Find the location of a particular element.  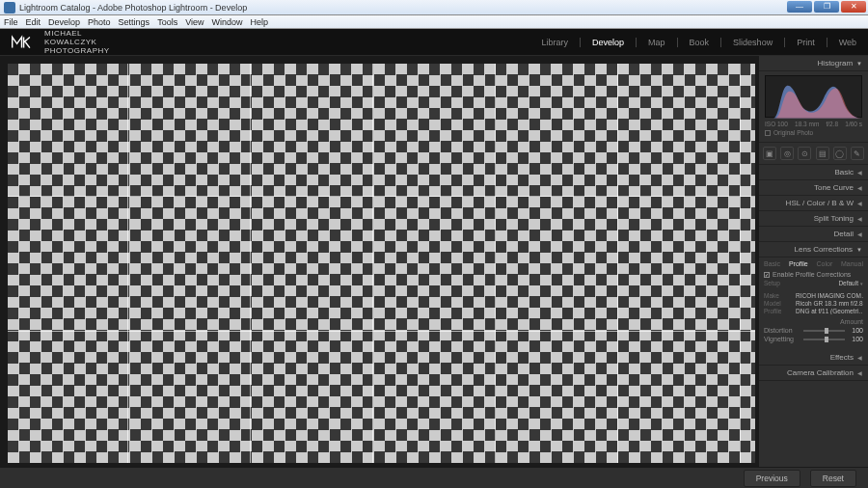

module-map: Map is located at coordinates (664, 42).